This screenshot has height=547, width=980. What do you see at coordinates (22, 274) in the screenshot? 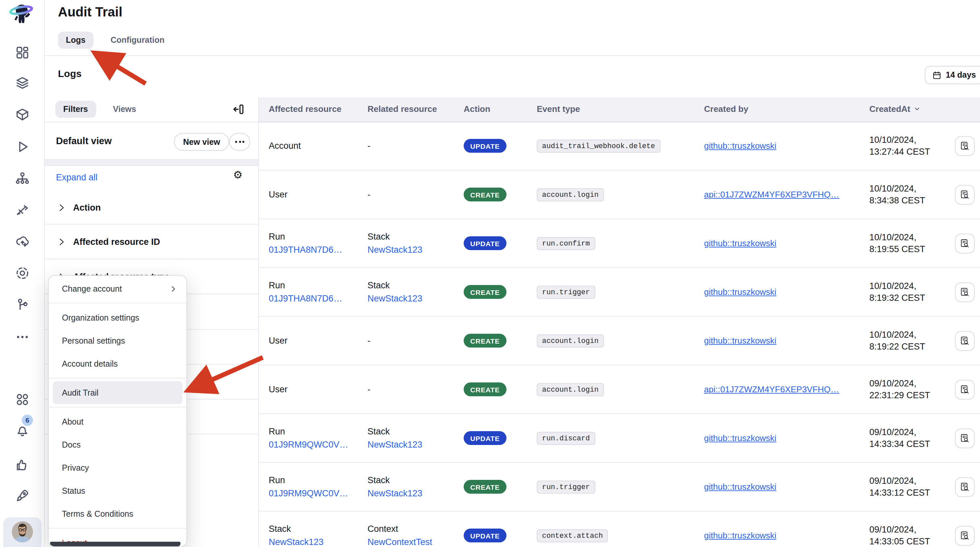
I see `sidebar: 6` at bounding box center [22, 274].